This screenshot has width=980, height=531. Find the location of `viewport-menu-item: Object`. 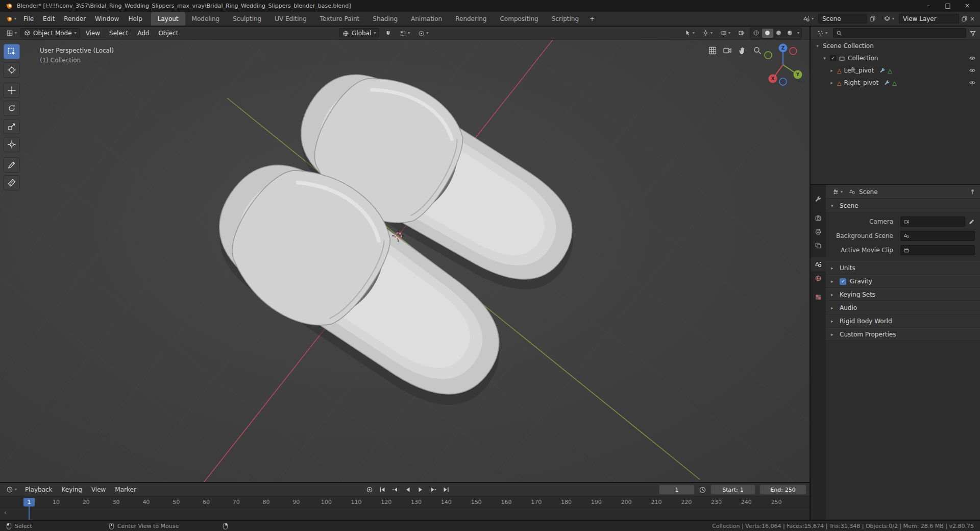

viewport-menu-item: Object is located at coordinates (168, 33).